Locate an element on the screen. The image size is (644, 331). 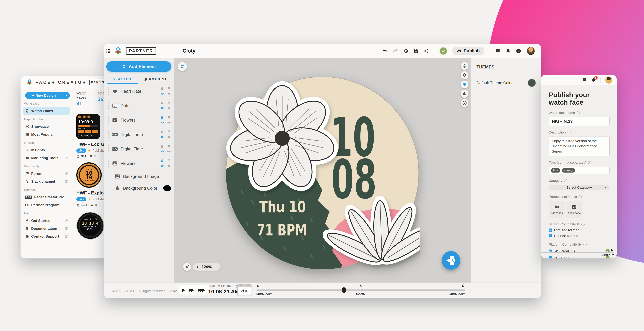
tab-ambient: AMBIENT is located at coordinates (155, 79).